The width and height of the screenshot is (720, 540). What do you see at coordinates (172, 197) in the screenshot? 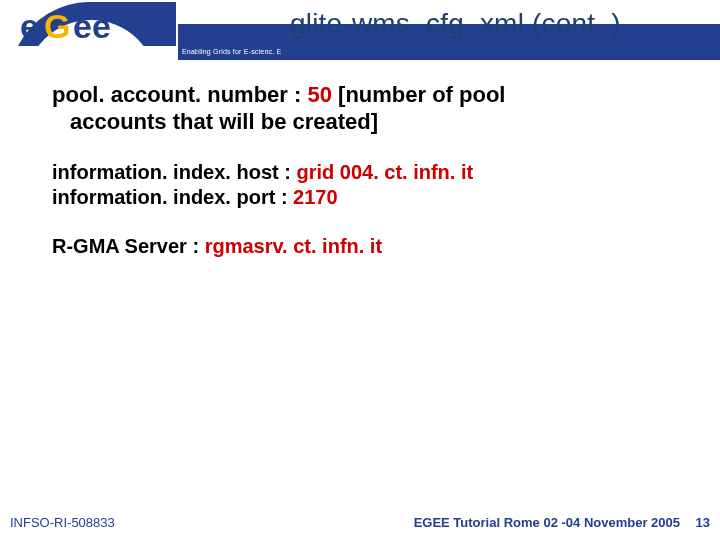
I see `param-key: information. index. port :` at bounding box center [172, 197].